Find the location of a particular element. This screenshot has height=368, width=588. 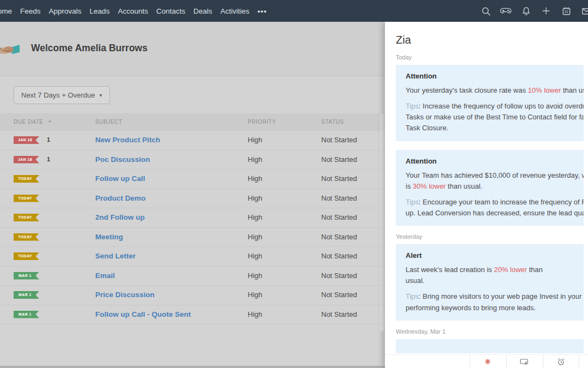

zia-panel-title: Zia is located at coordinates (492, 40).